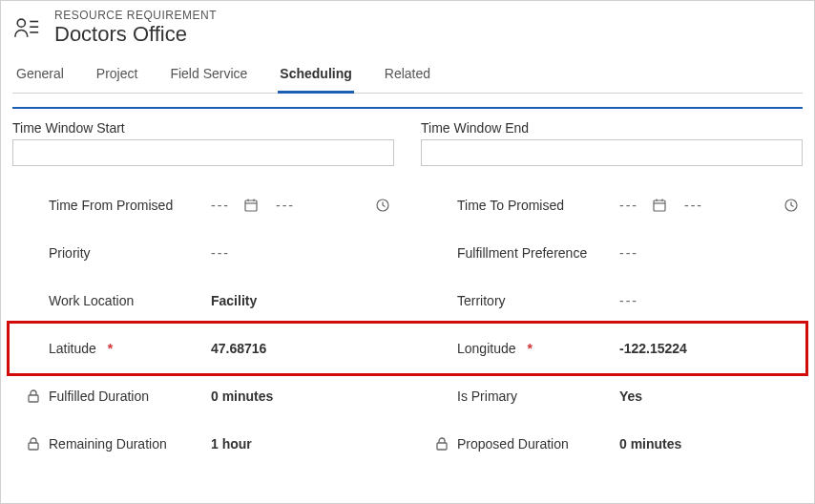 This screenshot has height=504, width=815. What do you see at coordinates (408, 108) in the screenshot?
I see `section-divider` at bounding box center [408, 108].